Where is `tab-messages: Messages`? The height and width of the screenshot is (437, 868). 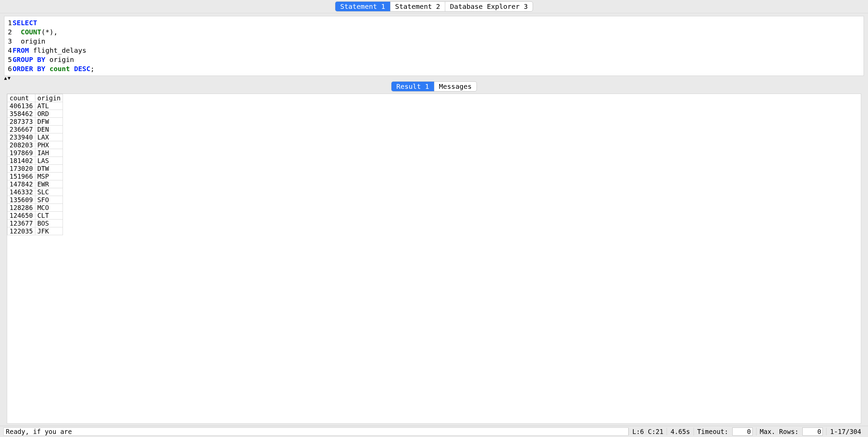
tab-messages: Messages is located at coordinates (455, 86).